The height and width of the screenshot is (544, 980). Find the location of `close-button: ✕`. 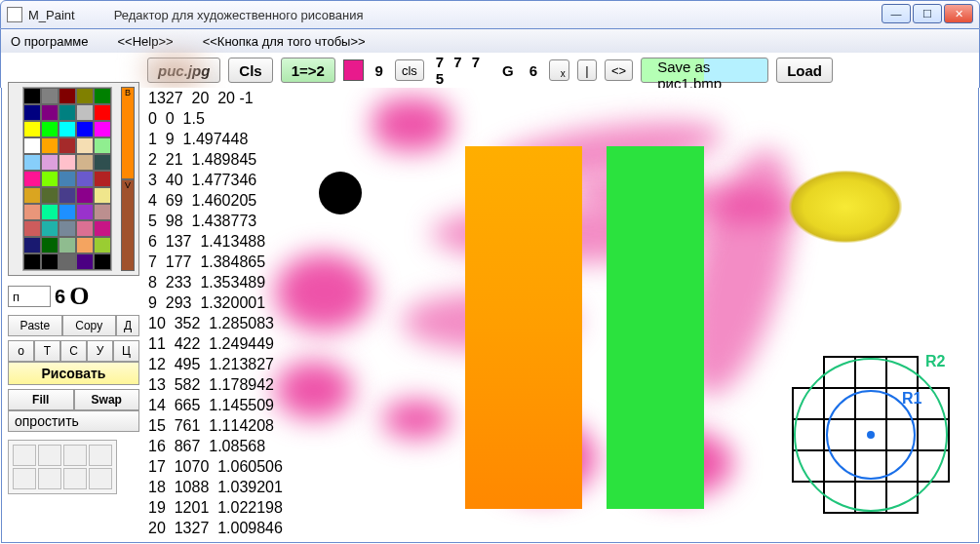

close-button: ✕ is located at coordinates (959, 14).